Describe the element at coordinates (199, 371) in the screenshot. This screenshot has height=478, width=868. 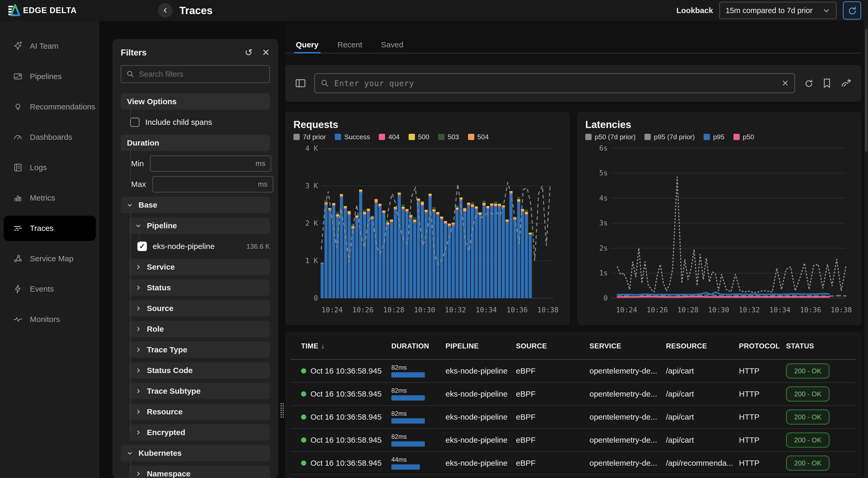
I see `filter-group-status-code: Status Code` at that location.